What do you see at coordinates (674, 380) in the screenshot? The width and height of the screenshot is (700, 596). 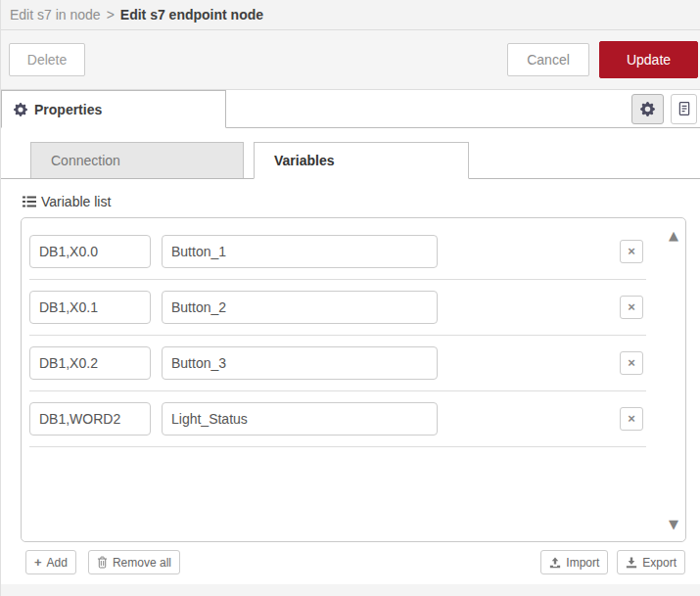 I see `scrollbar: ▲ ▼` at bounding box center [674, 380].